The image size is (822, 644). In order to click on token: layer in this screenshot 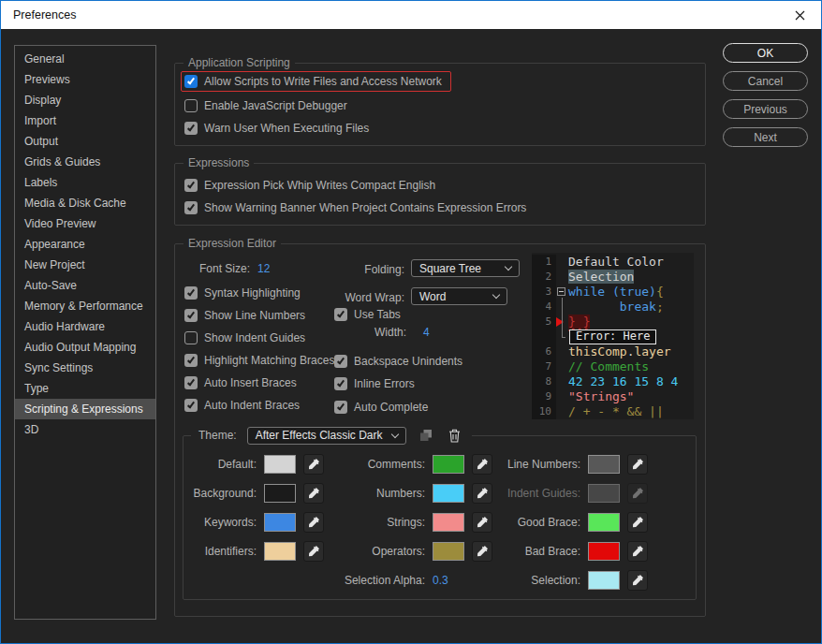, I will do `click(652, 352)`.